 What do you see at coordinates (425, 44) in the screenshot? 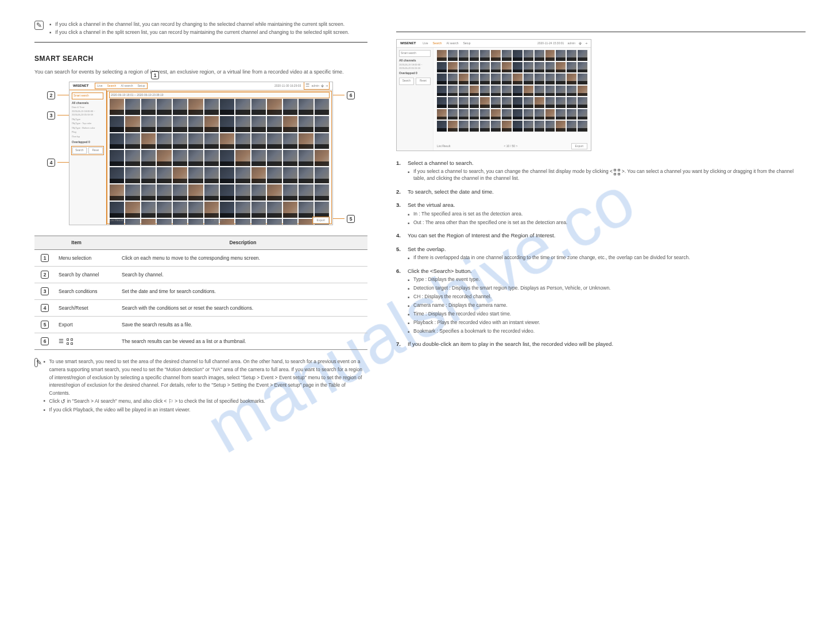
I see `nav-live: Live` at bounding box center [425, 44].